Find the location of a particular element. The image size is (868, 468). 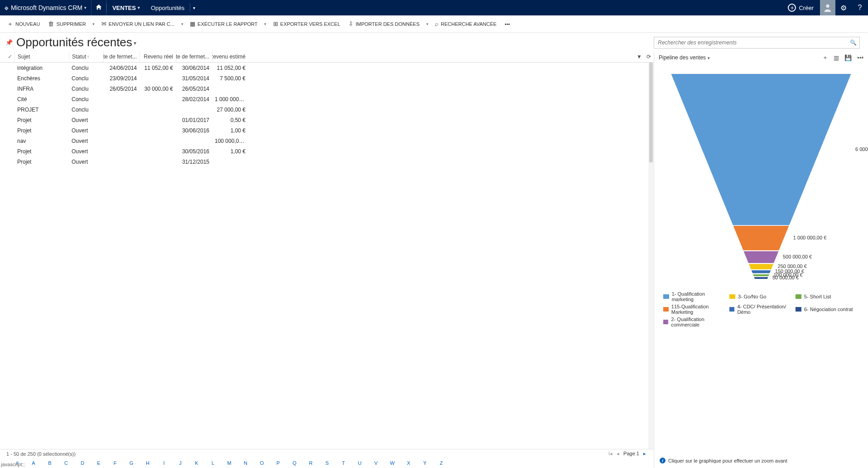

import-icon: ⇩ is located at coordinates (351, 24).